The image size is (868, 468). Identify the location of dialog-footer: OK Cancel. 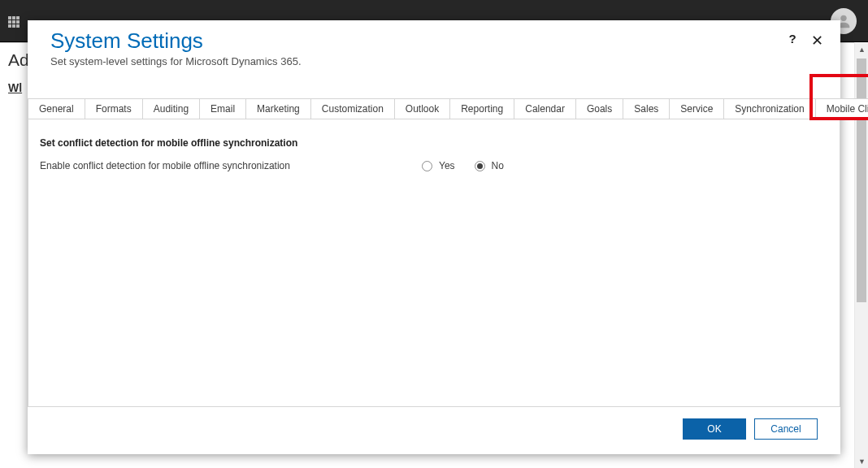
(434, 431).